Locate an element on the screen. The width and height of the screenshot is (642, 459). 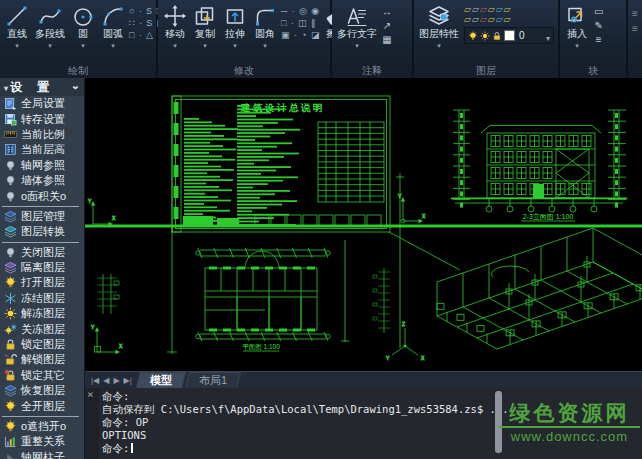
ribbon-button-layers: 图层特性 is located at coordinates (439, 25).